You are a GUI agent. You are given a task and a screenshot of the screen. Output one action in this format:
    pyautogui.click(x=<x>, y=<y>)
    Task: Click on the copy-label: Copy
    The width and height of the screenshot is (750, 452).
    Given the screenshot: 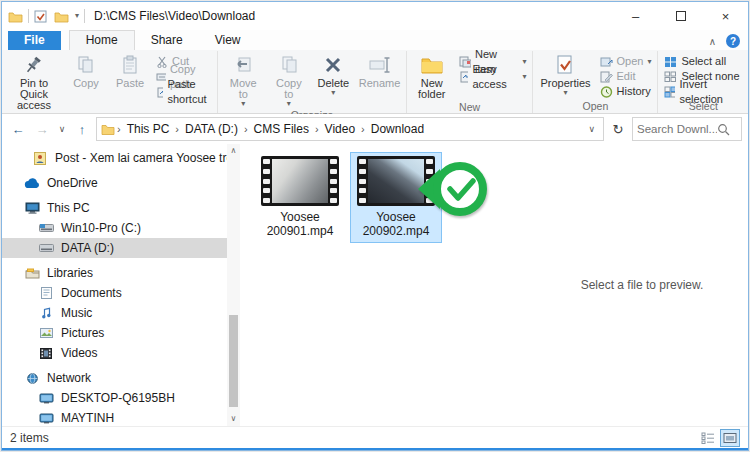 What is the action you would take?
    pyautogui.click(x=86, y=84)
    